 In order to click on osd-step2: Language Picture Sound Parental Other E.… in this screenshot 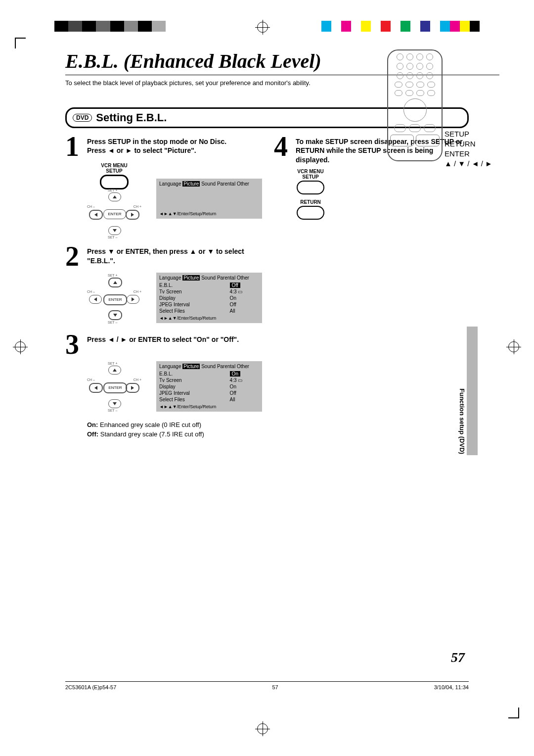, I will do `click(209, 298)`.